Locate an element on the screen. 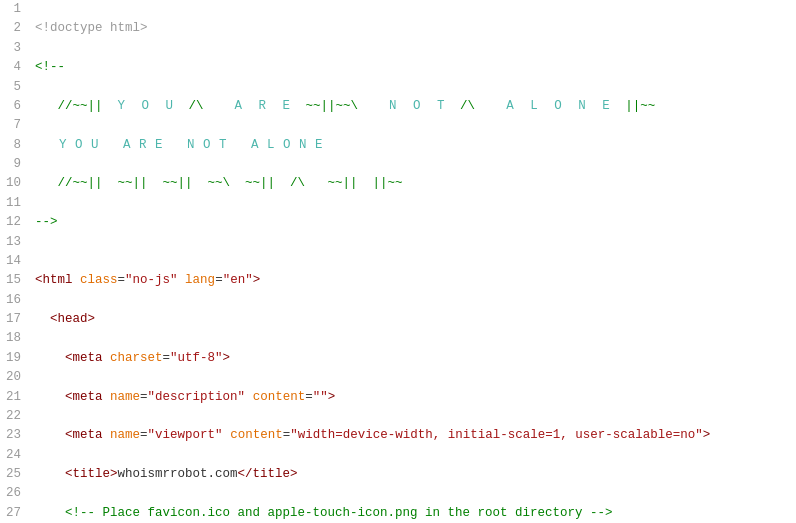  line-numbers: 1 2 3 4 5 6 7 8 9 10 11 12 13 14 15 16 1… is located at coordinates (14, 262).